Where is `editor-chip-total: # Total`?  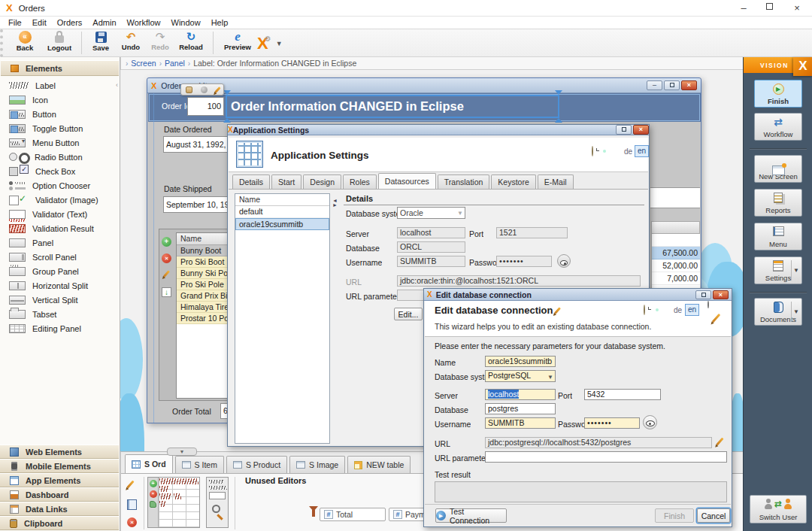 editor-chip-total: # Total is located at coordinates (353, 514).